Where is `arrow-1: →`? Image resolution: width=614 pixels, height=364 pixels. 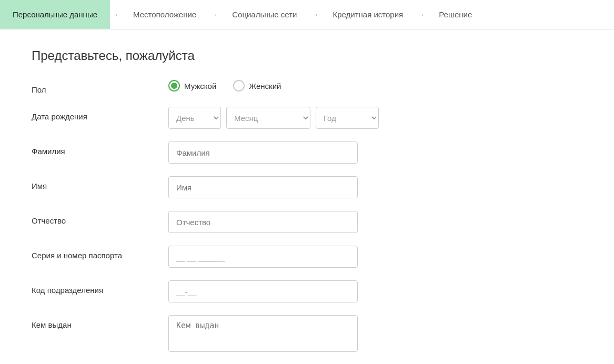
arrow-1: → is located at coordinates (115, 15).